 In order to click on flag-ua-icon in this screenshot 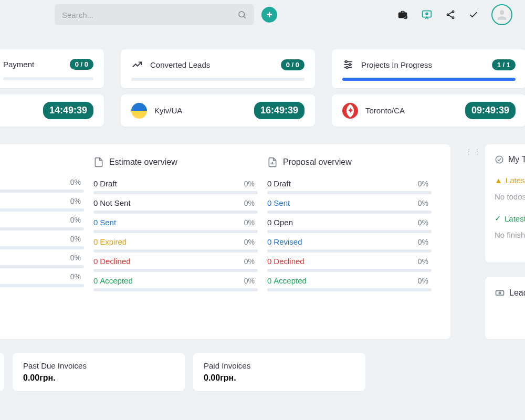, I will do `click(139, 111)`.